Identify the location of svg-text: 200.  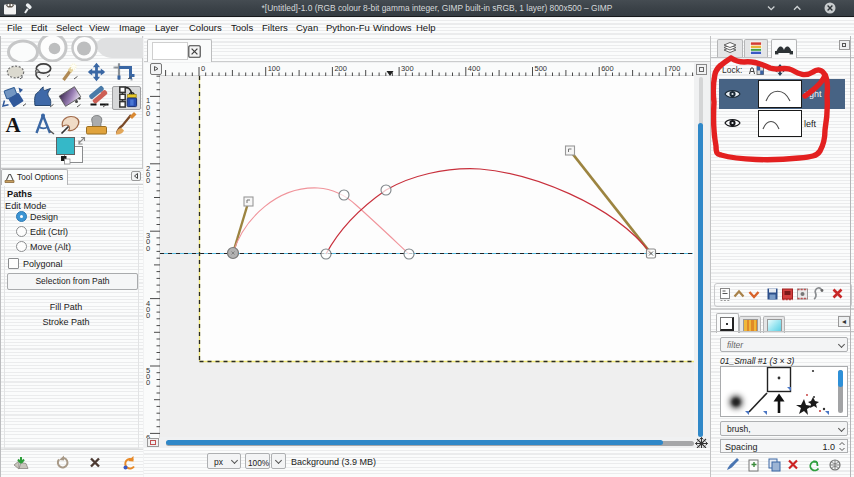
(340, 68).